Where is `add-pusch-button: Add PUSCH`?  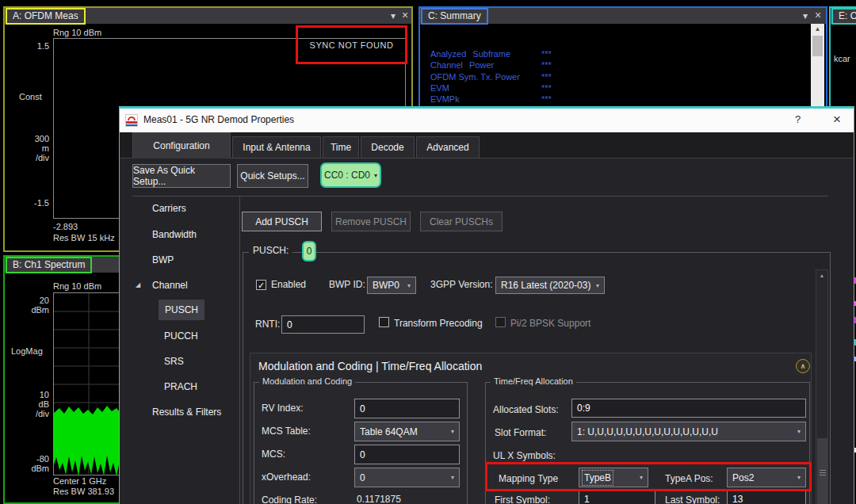 add-pusch-button: Add PUSCH is located at coordinates (282, 222).